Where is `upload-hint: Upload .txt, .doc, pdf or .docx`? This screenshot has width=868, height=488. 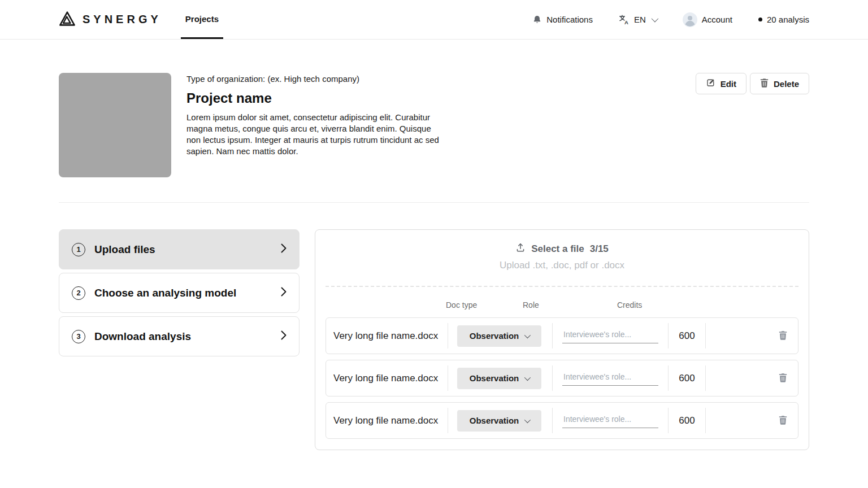
upload-hint: Upload .txt, .doc, pdf or .docx is located at coordinates (562, 265).